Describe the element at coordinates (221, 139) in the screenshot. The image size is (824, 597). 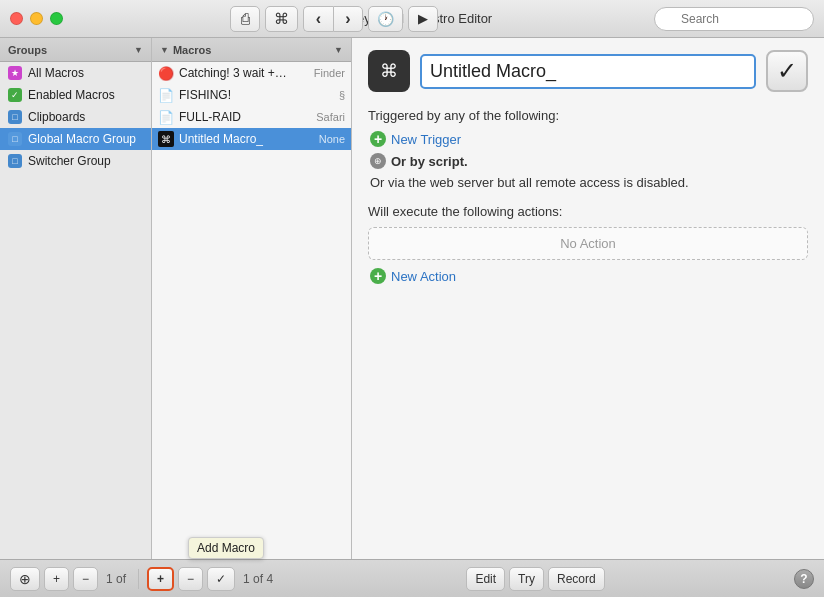
I see `untitled-macro-label: Untitled Macro_` at that location.